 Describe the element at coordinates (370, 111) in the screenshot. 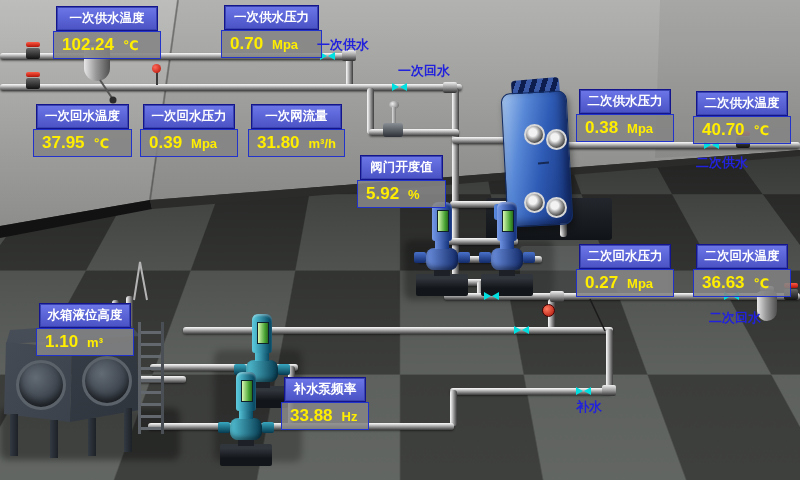

I see `pipe-valve-branch-drop` at that location.